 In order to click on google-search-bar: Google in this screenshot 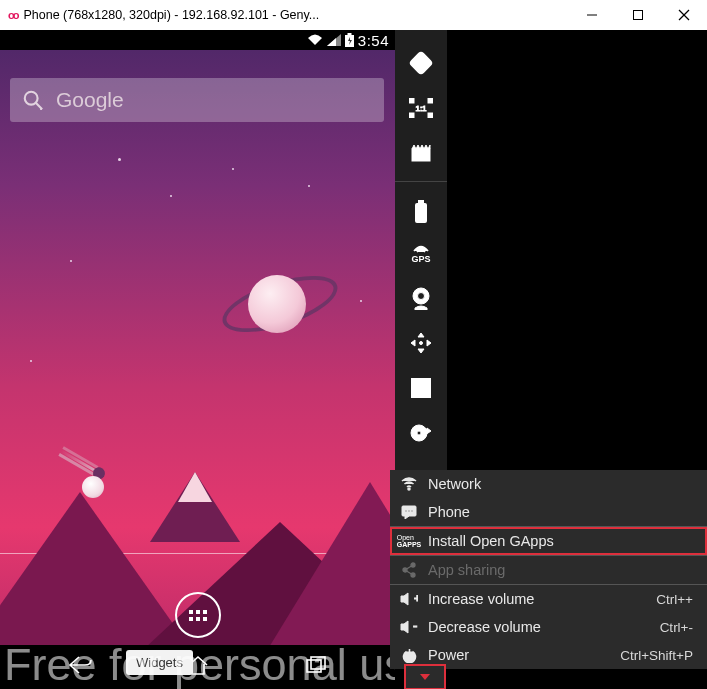, I will do `click(197, 100)`.